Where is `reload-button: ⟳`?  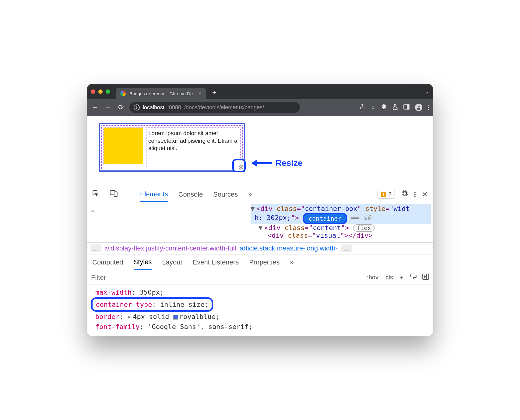
reload-button: ⟳ is located at coordinates (121, 107).